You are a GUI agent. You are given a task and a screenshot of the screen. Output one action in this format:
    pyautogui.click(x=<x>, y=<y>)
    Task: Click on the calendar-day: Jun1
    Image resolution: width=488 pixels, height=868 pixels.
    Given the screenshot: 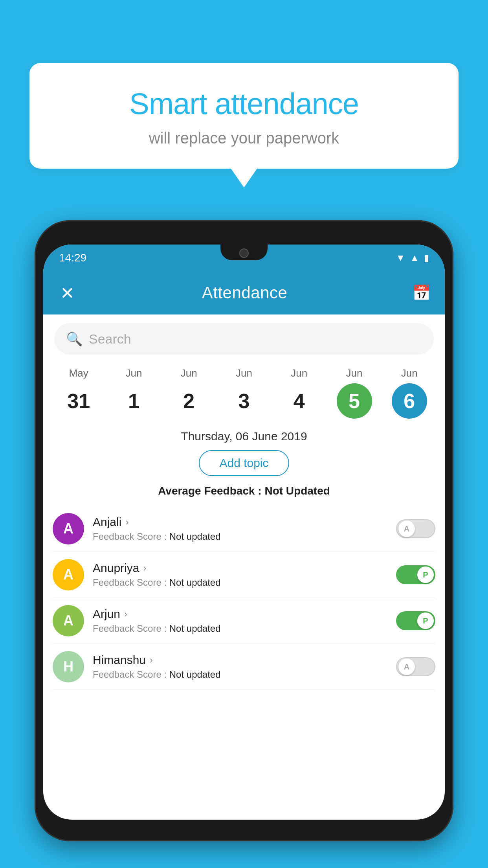 What is the action you would take?
    pyautogui.click(x=134, y=393)
    